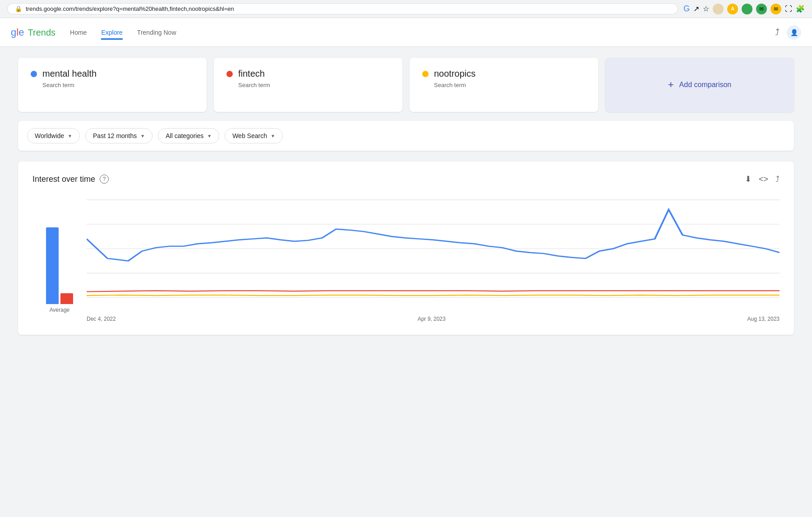  Describe the element at coordinates (123, 32) in the screenshot. I see `main-nav: Home Explore Trending Now` at that location.